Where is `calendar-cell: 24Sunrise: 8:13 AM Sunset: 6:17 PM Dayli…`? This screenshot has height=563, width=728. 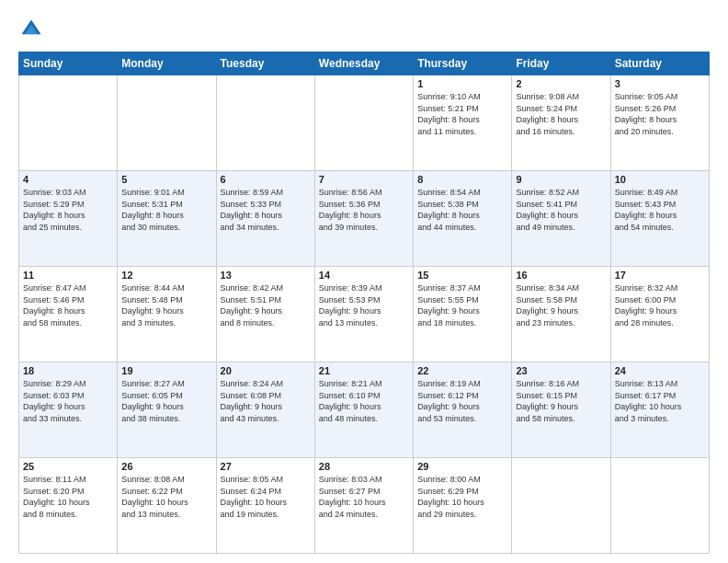 calendar-cell: 24Sunrise: 8:13 AM Sunset: 6:17 PM Dayli… is located at coordinates (660, 410).